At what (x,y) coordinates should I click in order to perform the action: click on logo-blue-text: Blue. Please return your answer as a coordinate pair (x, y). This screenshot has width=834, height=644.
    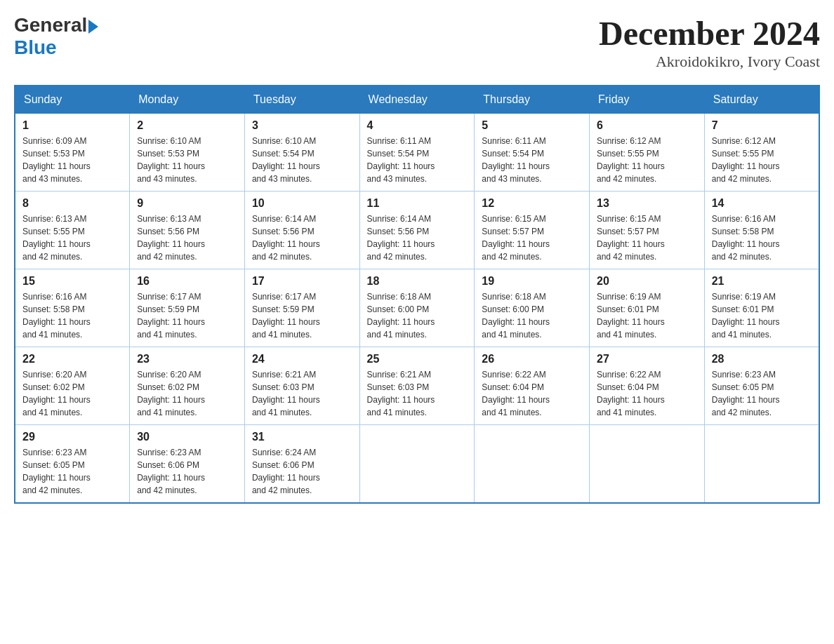
    Looking at the image, I should click on (56, 48).